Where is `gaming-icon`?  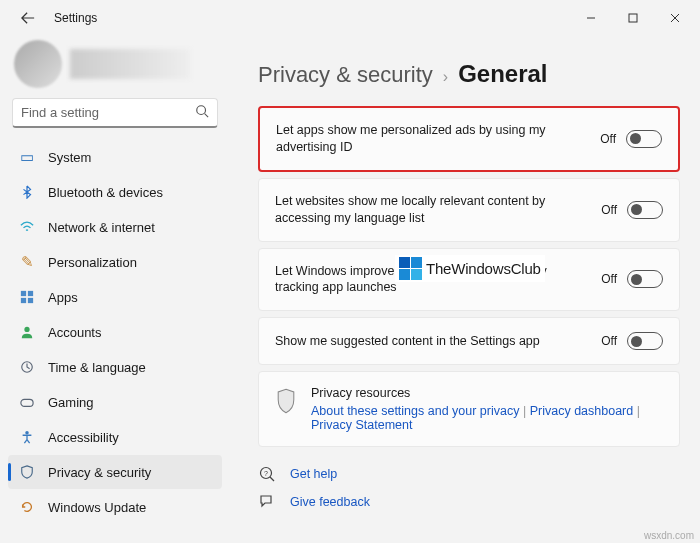
gaming-icon is located at coordinates (27, 402).